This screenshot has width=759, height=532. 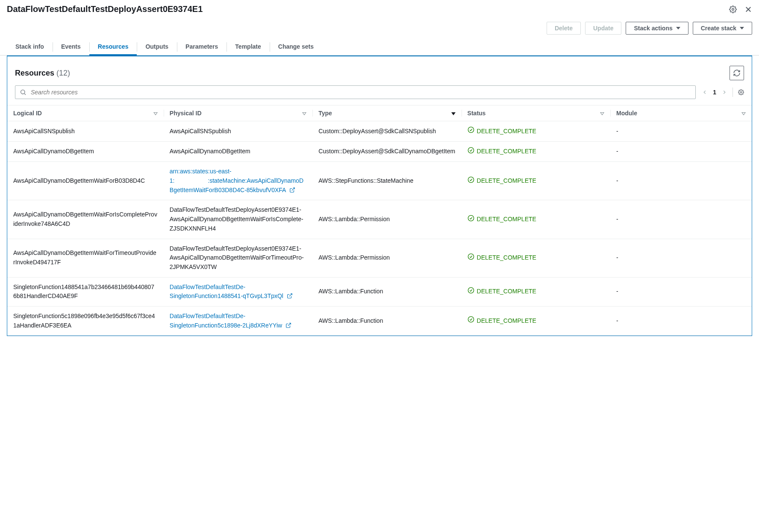 What do you see at coordinates (380, 132) in the screenshot?
I see `table-row: AwsApiCallSNSpublishAwsApiCallSNSpublish…` at bounding box center [380, 132].